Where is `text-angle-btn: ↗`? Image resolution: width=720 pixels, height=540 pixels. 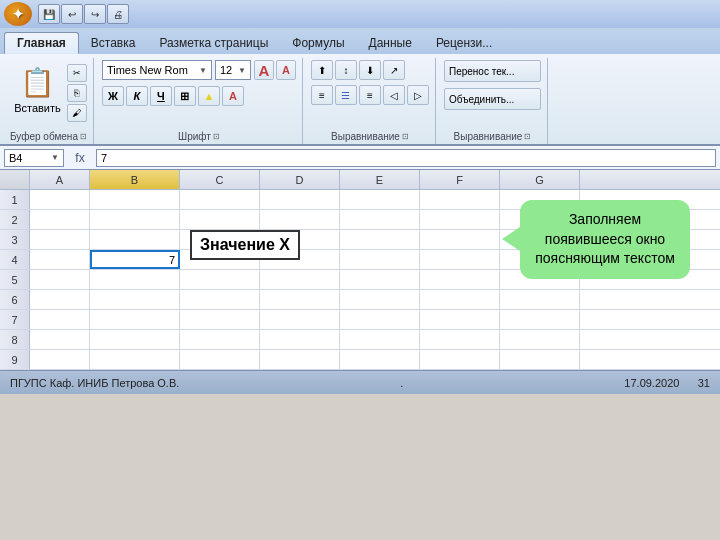 text-angle-btn: ↗ is located at coordinates (394, 70).